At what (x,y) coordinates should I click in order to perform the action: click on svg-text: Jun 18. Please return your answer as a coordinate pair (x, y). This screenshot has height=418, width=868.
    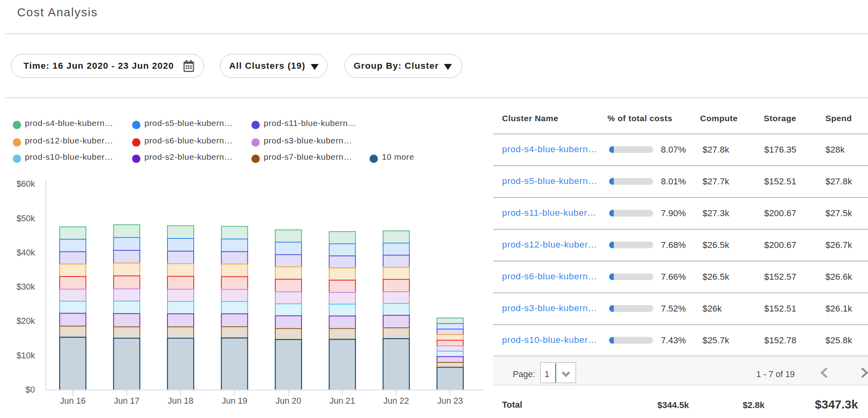
    Looking at the image, I should click on (181, 401).